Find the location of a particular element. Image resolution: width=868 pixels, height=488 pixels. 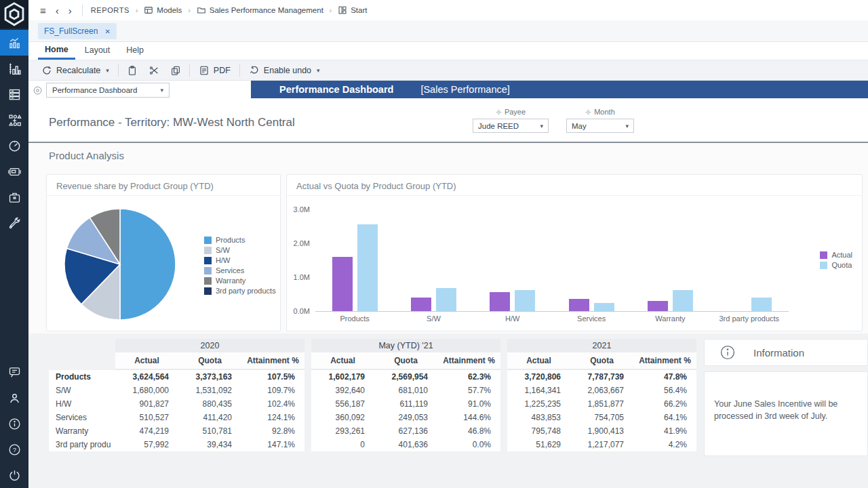

close-icon: ✕ is located at coordinates (107, 31).